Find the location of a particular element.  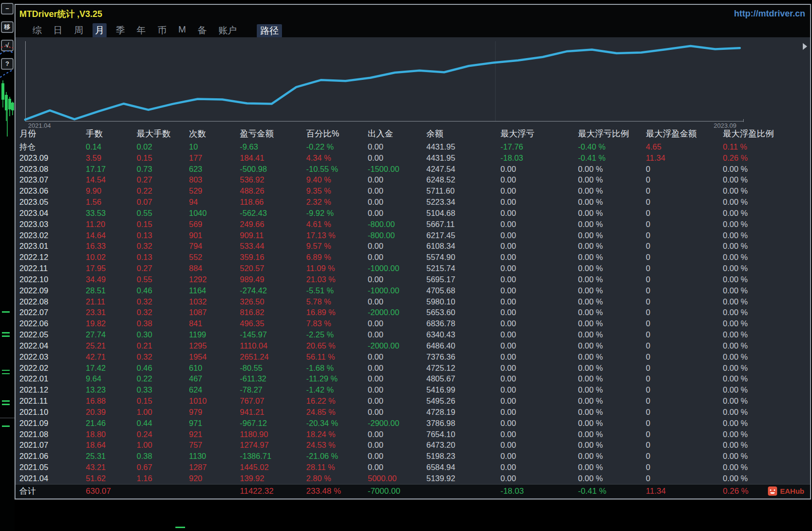

table-row: 2022.0723.310.321087816.8216.89 %-2000.0… is located at coordinates (413, 313).